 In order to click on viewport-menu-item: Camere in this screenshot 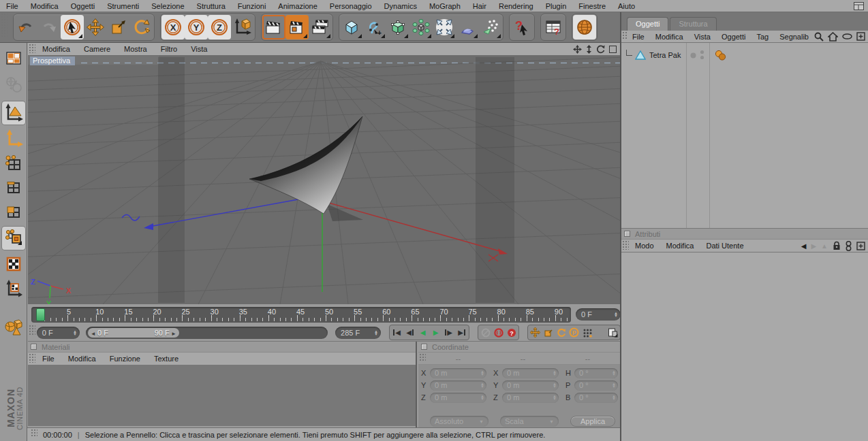, I will do `click(97, 49)`.